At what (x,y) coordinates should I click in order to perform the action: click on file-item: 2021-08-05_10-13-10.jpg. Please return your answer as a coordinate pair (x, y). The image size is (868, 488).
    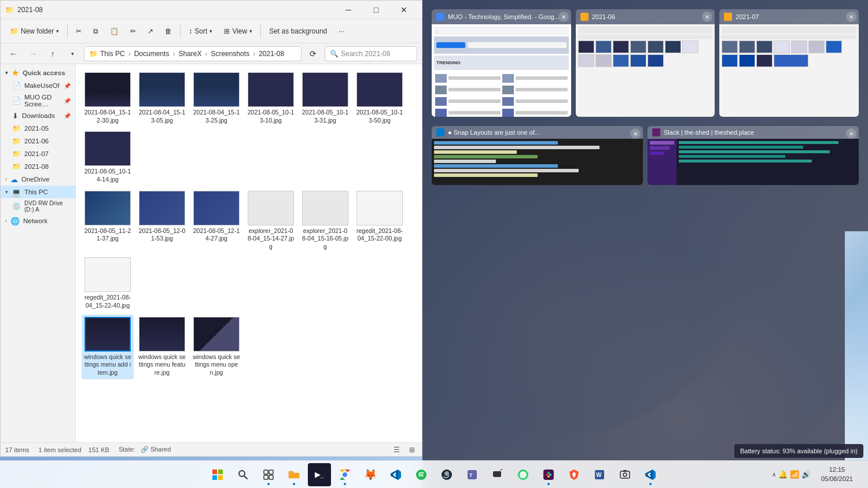
    Looking at the image, I should click on (271, 98).